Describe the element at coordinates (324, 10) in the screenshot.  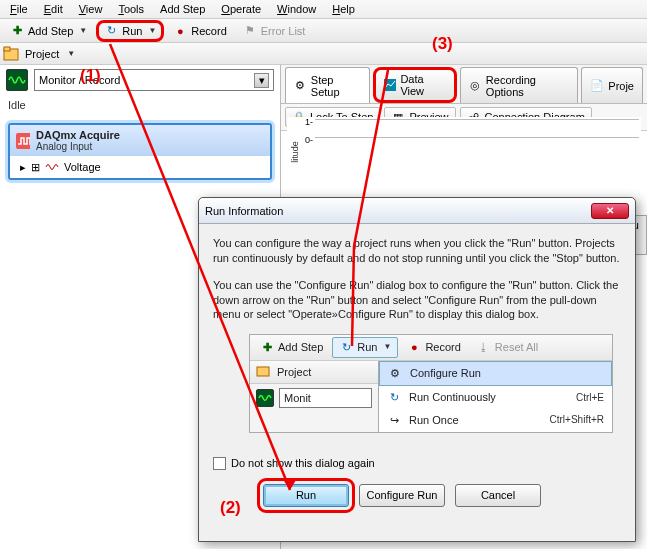
I see `menubar: File Edit View Tools Add Step Operate Wi…` at that location.